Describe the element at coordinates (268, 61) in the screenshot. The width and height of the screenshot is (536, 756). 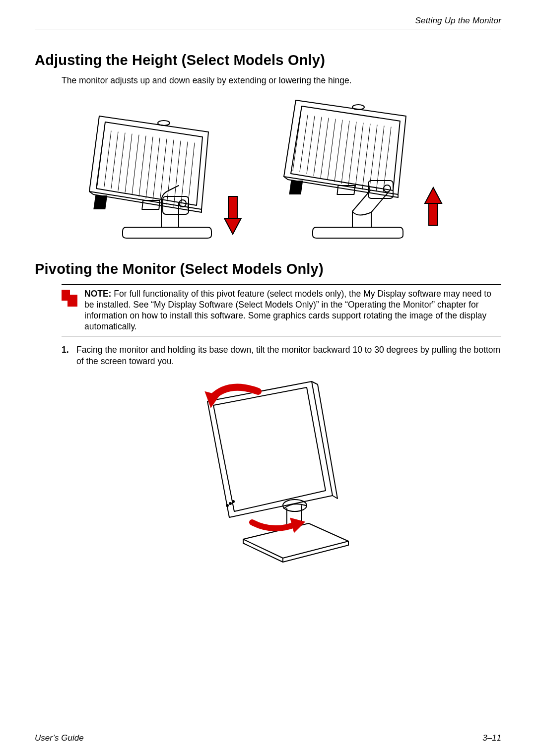
I see `heading-adjusting-height: Adjusting the Height (Select Models Only…` at that location.